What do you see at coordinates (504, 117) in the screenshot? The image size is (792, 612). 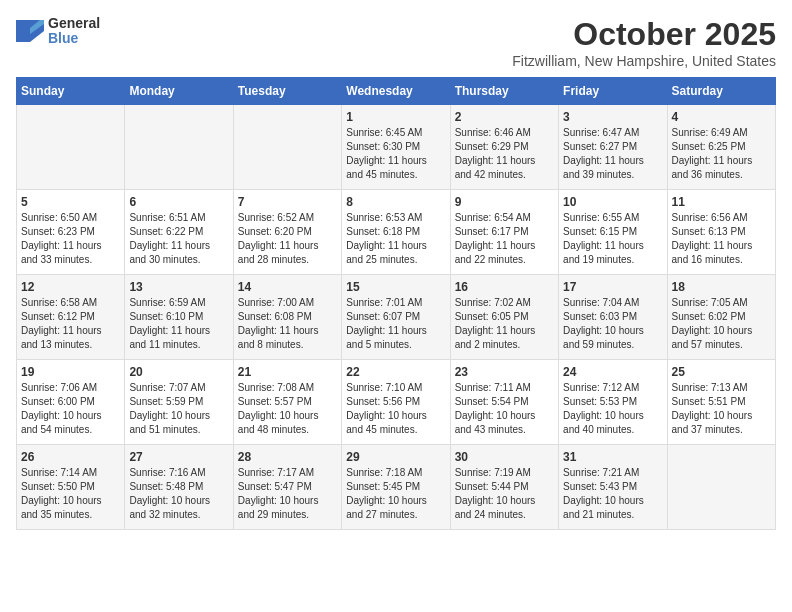 I see `day-number: 2` at bounding box center [504, 117].